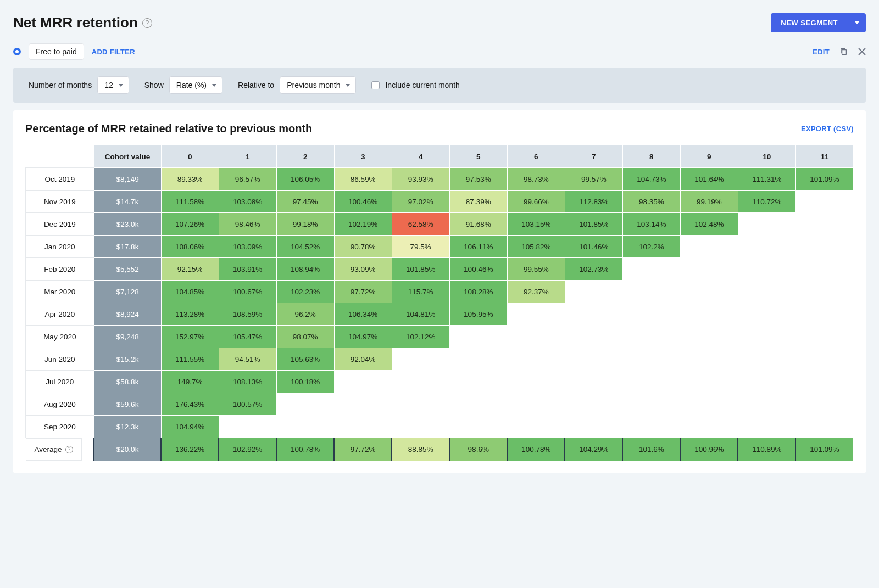  I want to click on retention-cell: 98.07%, so click(305, 337).